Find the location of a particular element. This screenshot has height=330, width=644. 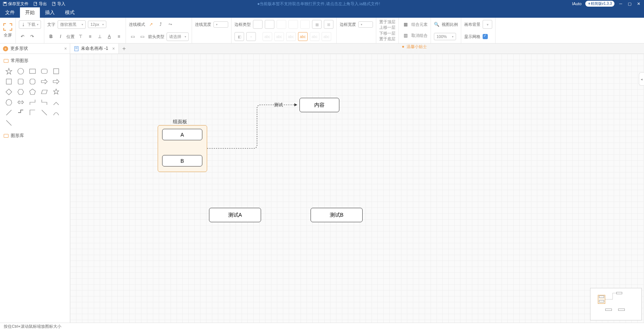

shape-parallelogram is located at coordinates (44, 92).